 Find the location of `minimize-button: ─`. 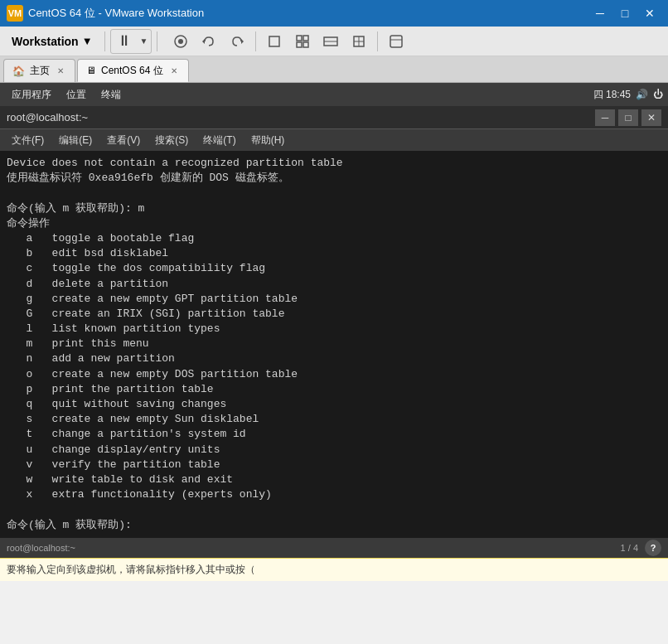

minimize-button: ─ is located at coordinates (600, 13).